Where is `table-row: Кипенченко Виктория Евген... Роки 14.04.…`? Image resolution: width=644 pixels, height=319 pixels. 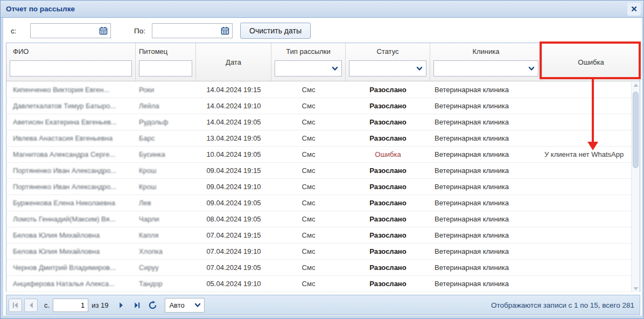
table-row: Кипенченко Виктория Евген... Роки 14.04.… is located at coordinates (323, 90).